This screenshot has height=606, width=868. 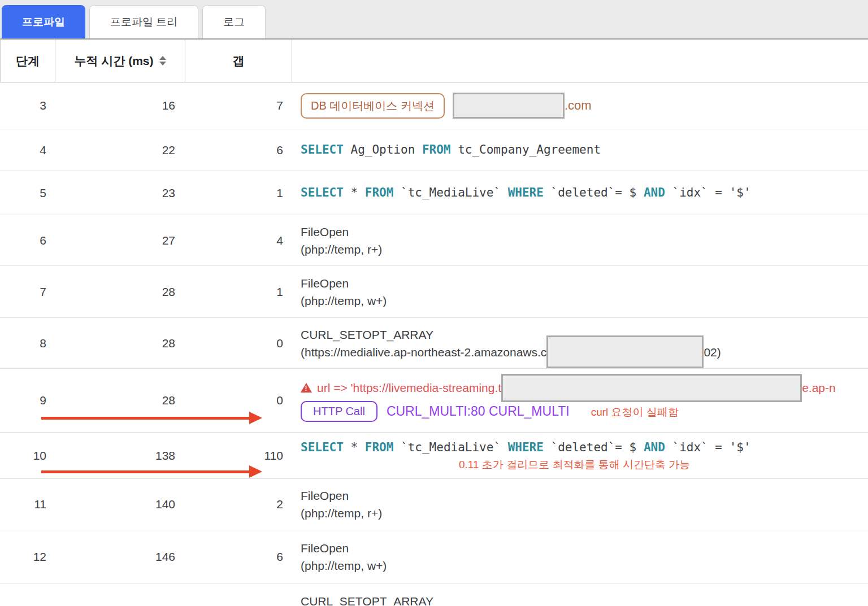 I want to click on content-line: (php://temp, r+), so click(x=341, y=250).